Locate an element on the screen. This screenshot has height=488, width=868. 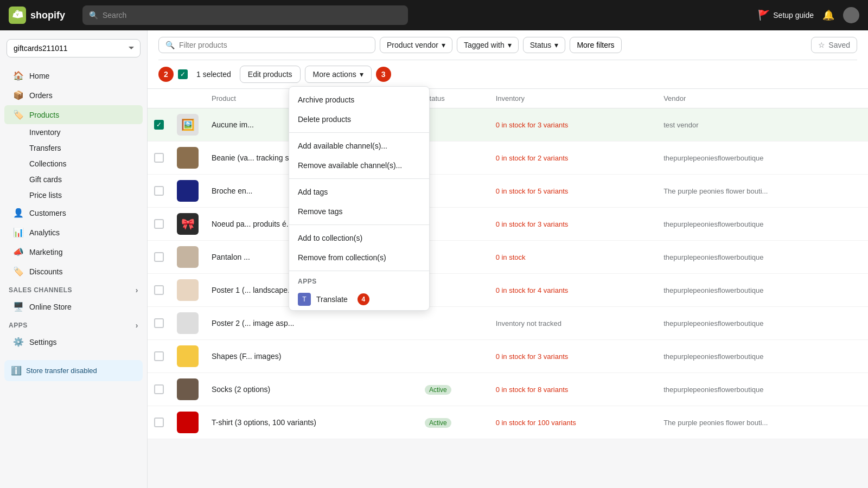
dropdown-archive-products: Archive products is located at coordinates (359, 100).